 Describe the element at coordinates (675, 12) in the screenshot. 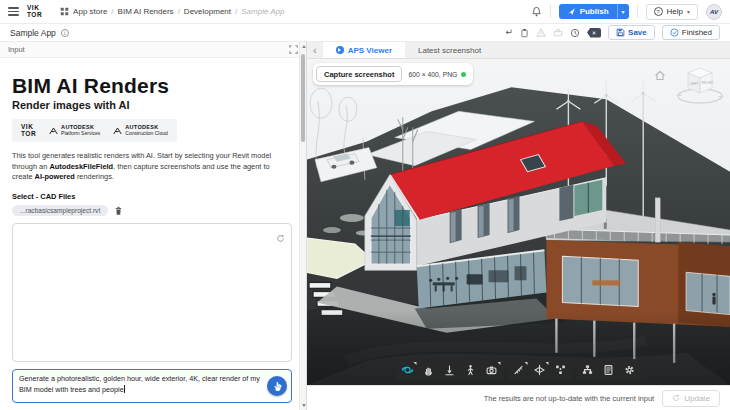

I see `help-label: Help` at that location.